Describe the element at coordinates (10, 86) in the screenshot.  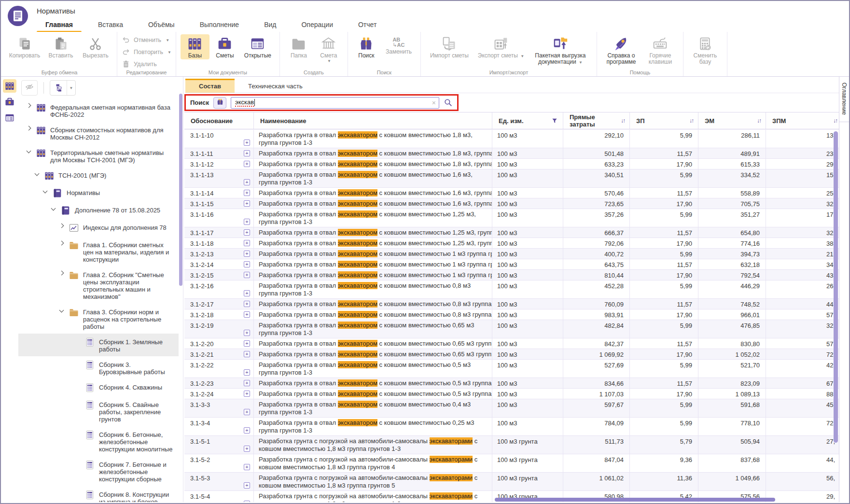
I see `strip-bases-button` at that location.